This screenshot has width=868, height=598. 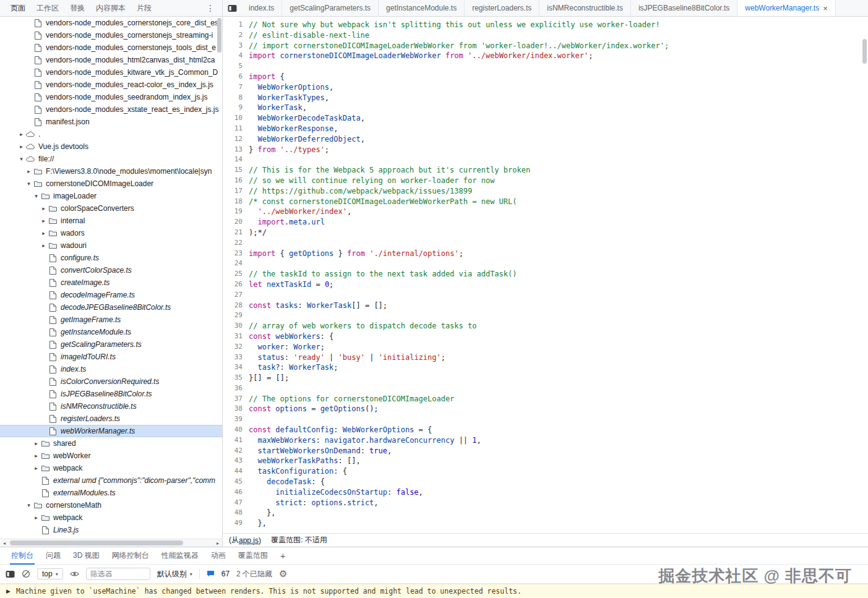 What do you see at coordinates (546, 388) in the screenshot?
I see `code-line: 36` at bounding box center [546, 388].